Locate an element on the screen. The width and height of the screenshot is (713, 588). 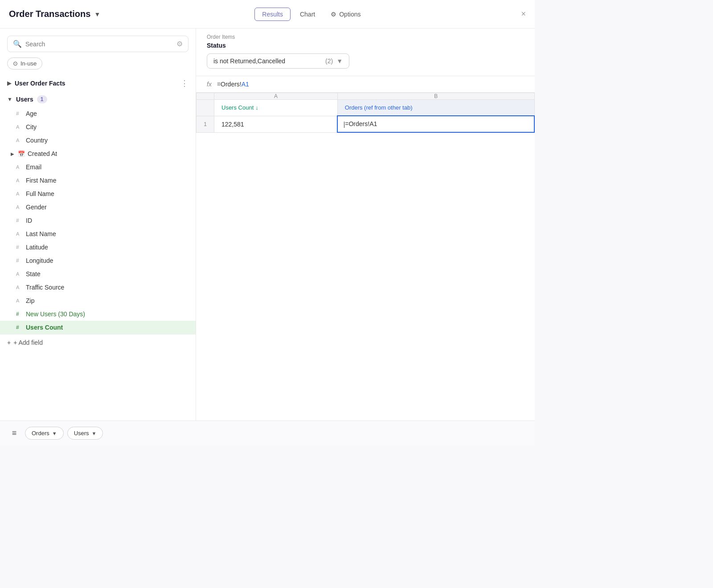
list-item-new-users: # New Users (30 Days) is located at coordinates (98, 314).